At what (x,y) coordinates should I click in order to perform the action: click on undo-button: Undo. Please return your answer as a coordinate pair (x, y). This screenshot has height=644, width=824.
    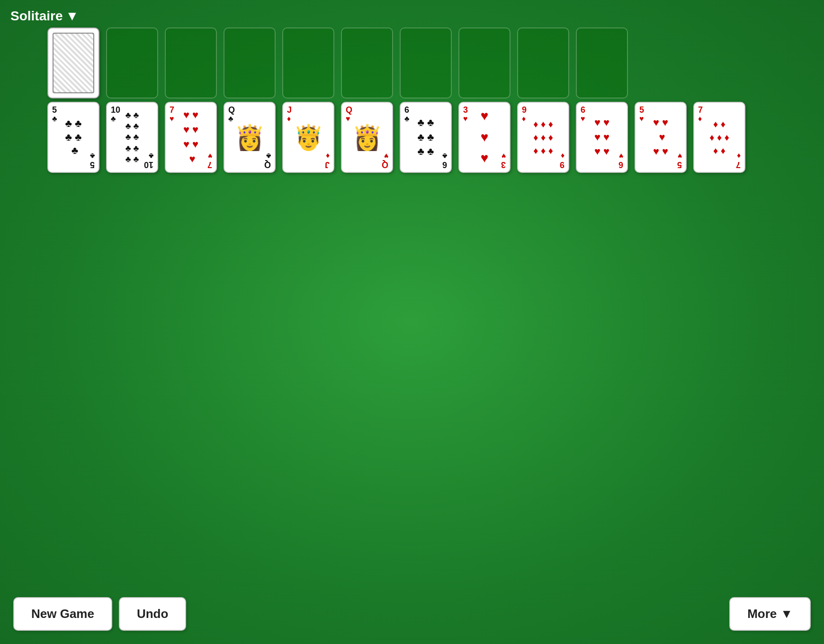
    Looking at the image, I should click on (152, 614).